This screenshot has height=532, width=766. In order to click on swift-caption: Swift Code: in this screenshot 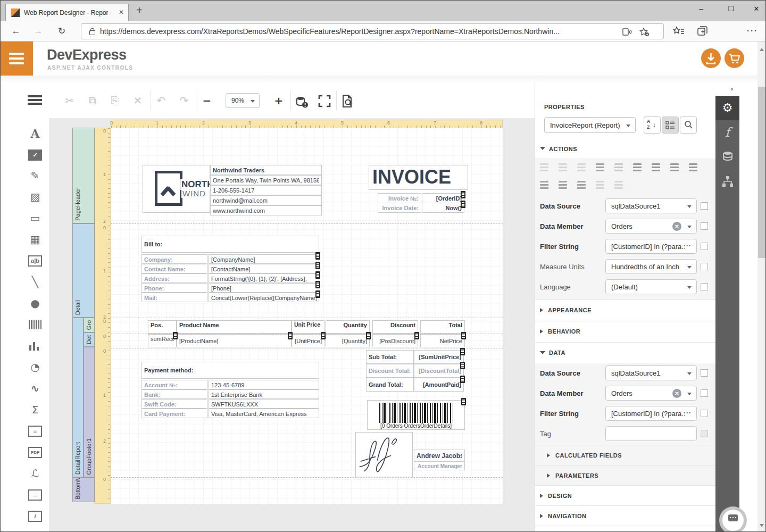, I will do `click(174, 404)`.